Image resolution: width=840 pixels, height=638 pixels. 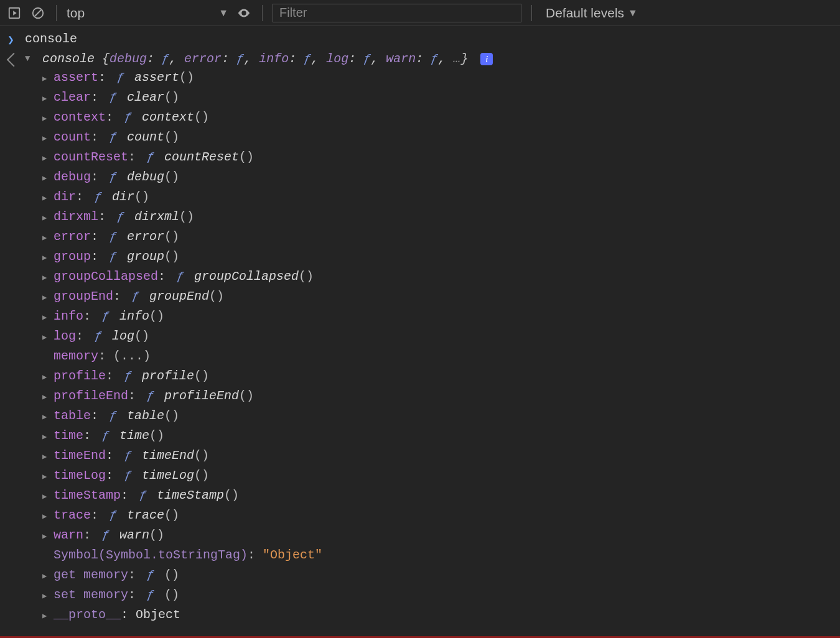 What do you see at coordinates (72, 177) in the screenshot?
I see `property-key: debug` at bounding box center [72, 177].